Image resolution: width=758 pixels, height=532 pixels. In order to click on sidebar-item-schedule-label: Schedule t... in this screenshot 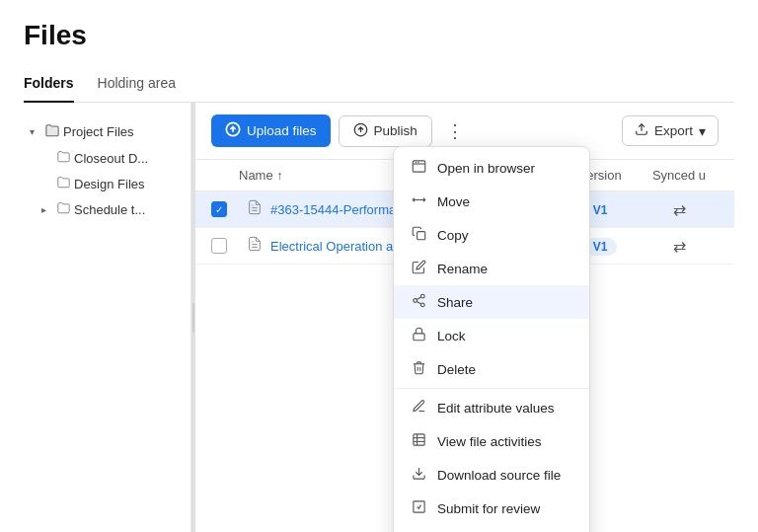, I will do `click(110, 209)`.